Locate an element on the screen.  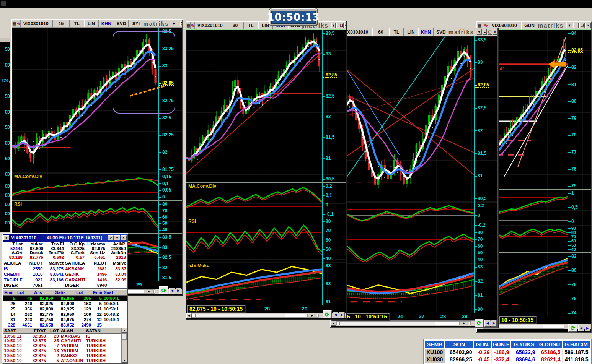
trade-row: 10:50:1082,87513YATIRIMTURKISH is located at coordinates (62, 351).